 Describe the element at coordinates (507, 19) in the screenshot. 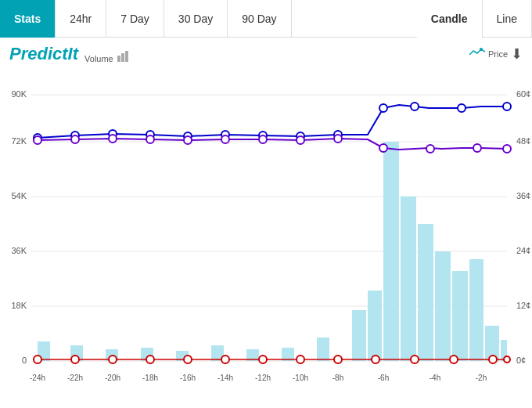

I see `nav-line-label: Line` at that location.